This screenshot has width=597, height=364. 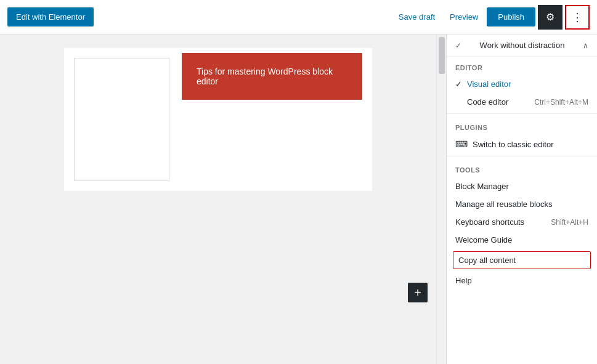 I want to click on switch-classic-label: Switch to classic editor, so click(x=530, y=144).